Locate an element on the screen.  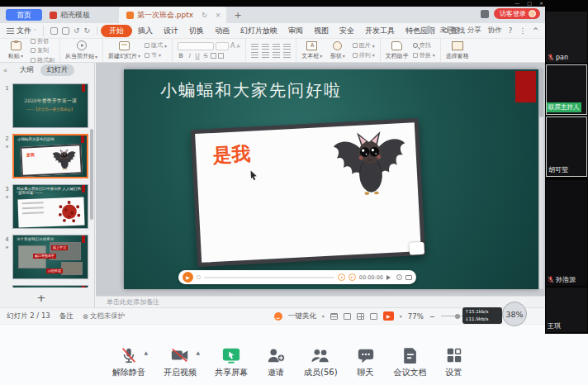
video-tile-wangqi: 王琪 is located at coordinates (567, 310).